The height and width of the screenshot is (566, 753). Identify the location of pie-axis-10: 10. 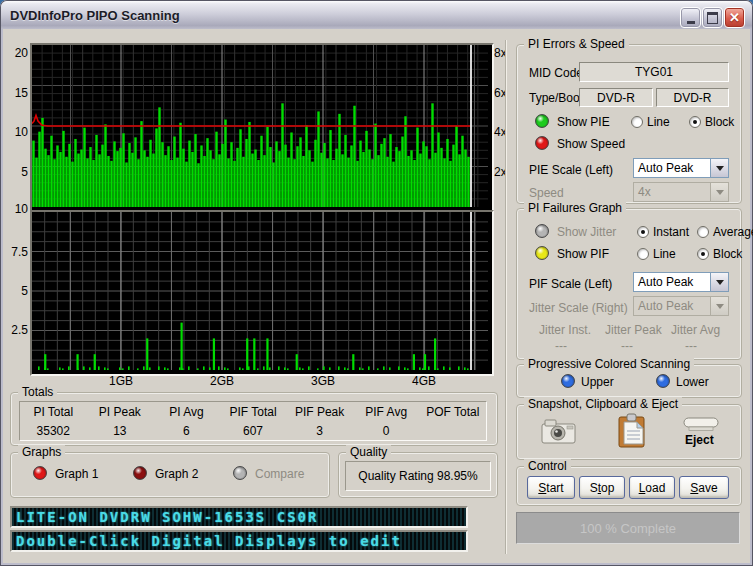
(16, 132).